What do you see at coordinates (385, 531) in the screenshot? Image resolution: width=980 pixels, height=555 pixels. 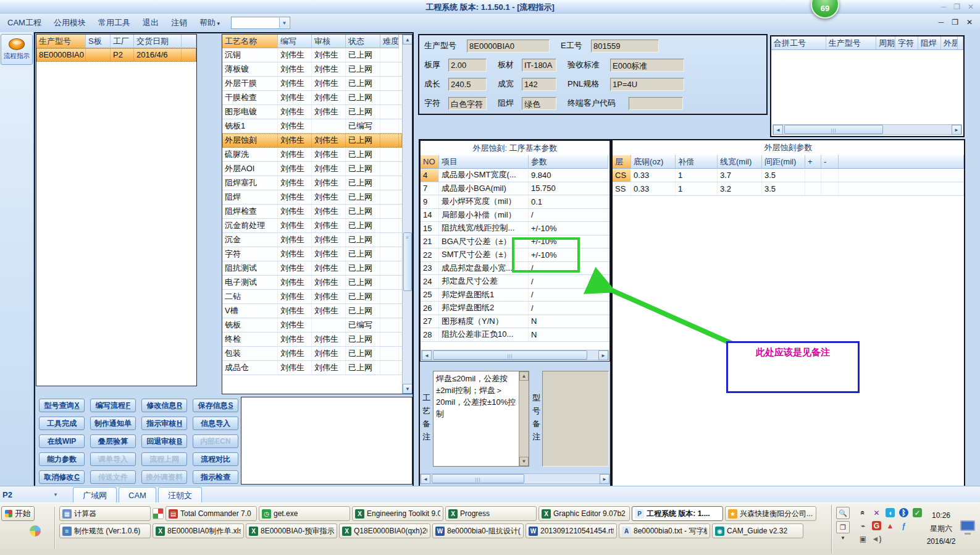 I see `taskbar-button: XQ18E0000BIA0(qxh)20...` at bounding box center [385, 531].